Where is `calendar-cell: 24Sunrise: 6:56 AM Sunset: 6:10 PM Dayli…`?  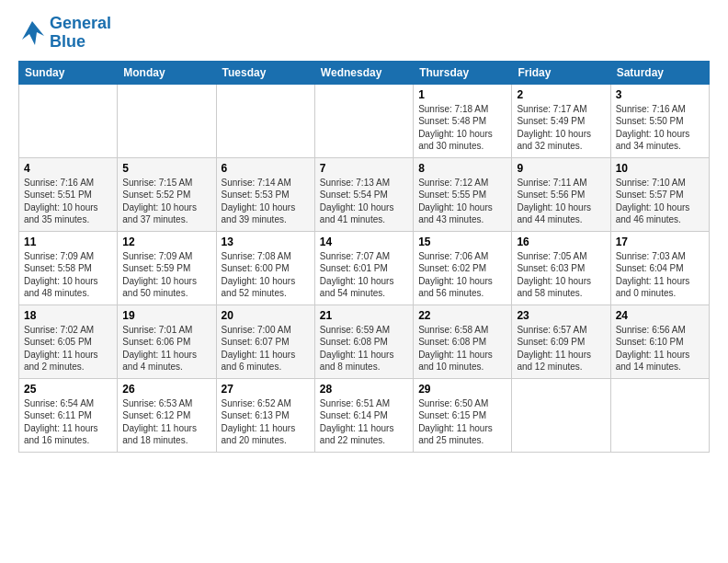 calendar-cell: 24Sunrise: 6:56 AM Sunset: 6:10 PM Dayli… is located at coordinates (660, 341).